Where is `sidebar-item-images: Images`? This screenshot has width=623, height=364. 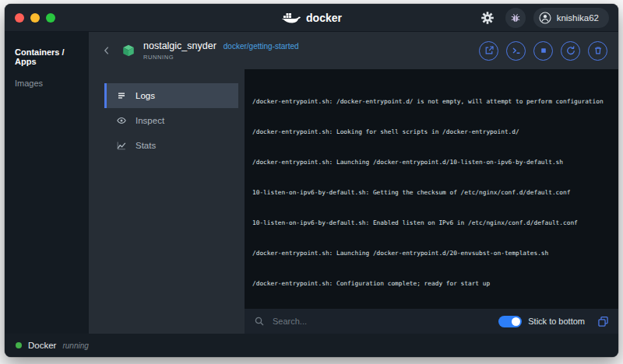 sidebar-item-images: Images is located at coordinates (47, 83).